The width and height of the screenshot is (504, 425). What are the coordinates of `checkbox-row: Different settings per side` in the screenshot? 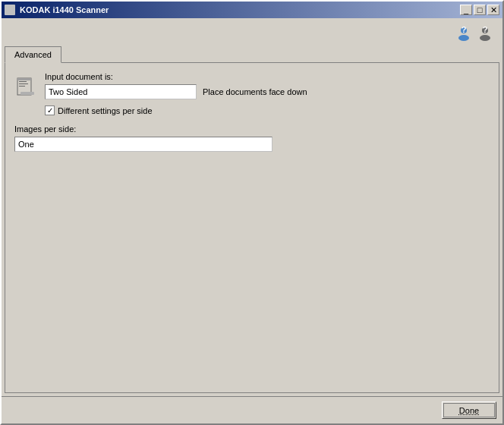 It's located at (267, 111).